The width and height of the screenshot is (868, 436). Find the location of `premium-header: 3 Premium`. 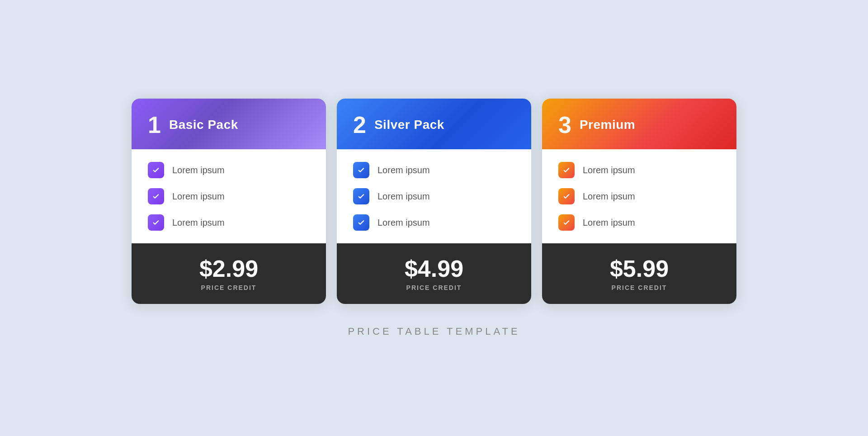

premium-header: 3 Premium is located at coordinates (639, 124).